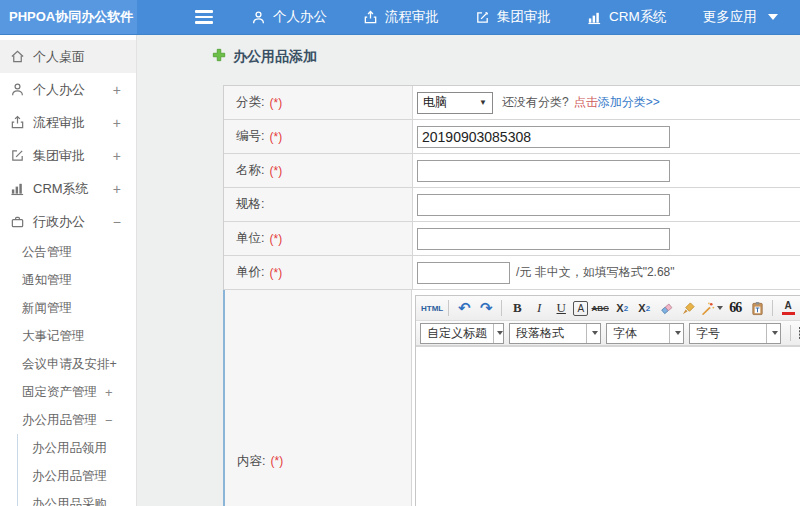 The width and height of the screenshot is (800, 506). I want to click on undo-button: ↶, so click(464, 308).